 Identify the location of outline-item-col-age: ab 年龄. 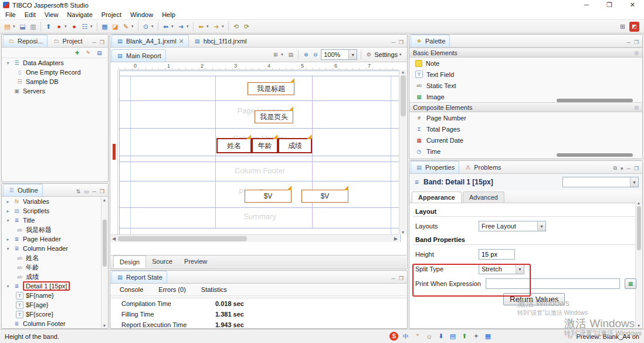
(55, 267).